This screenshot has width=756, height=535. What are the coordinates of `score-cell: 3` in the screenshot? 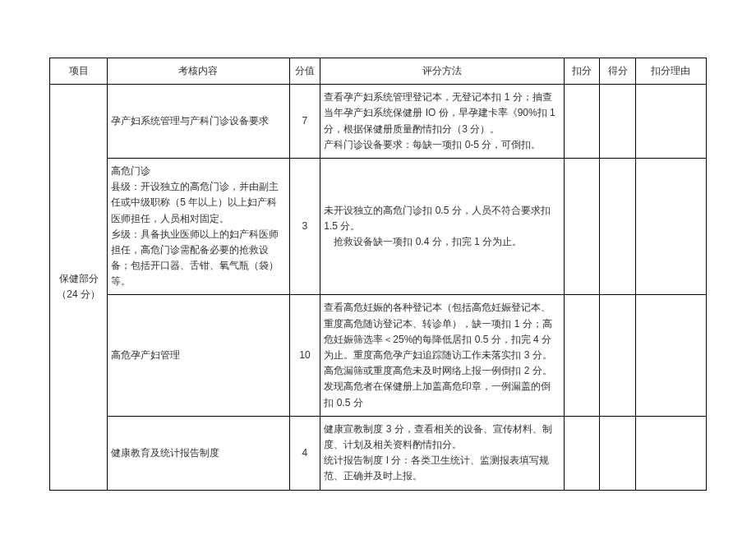 It's located at (305, 227).